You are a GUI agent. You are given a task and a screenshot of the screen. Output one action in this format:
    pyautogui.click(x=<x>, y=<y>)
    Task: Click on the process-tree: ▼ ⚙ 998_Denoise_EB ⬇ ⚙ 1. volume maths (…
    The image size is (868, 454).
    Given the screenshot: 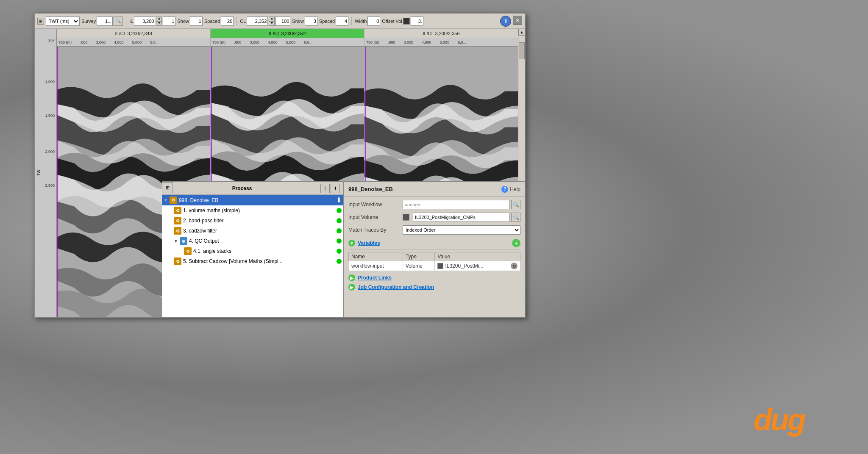 What is the action you would take?
    pyautogui.click(x=253, y=256)
    